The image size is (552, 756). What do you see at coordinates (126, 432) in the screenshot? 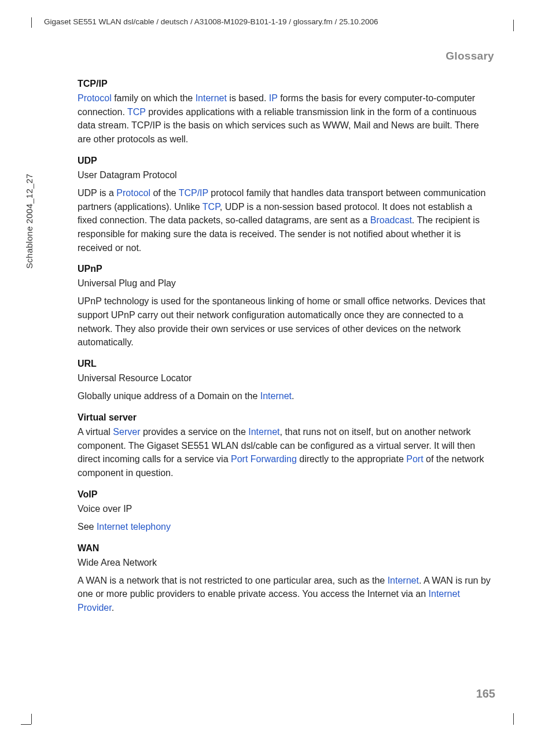
I see `link-server: Server` at bounding box center [126, 432].